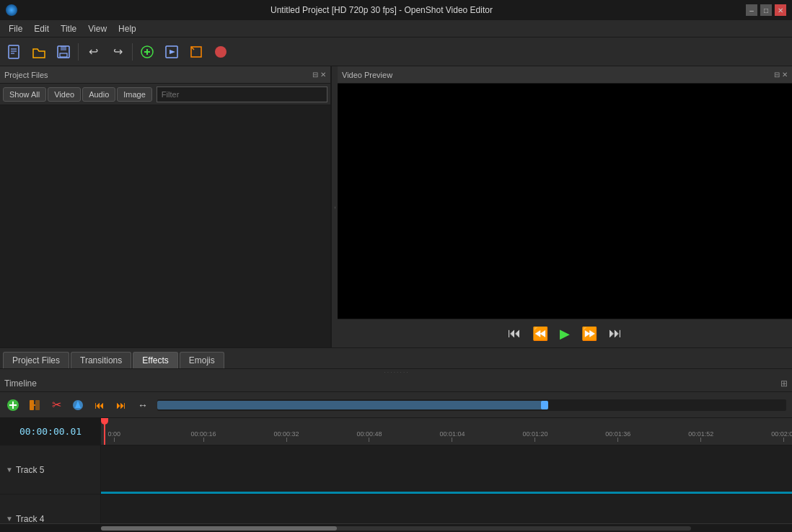 Image resolution: width=792 pixels, height=532 pixels. Describe the element at coordinates (446, 431) in the screenshot. I see `ruler-marks: 0:00 00:00:16 00:00:32 00:00:48` at that location.